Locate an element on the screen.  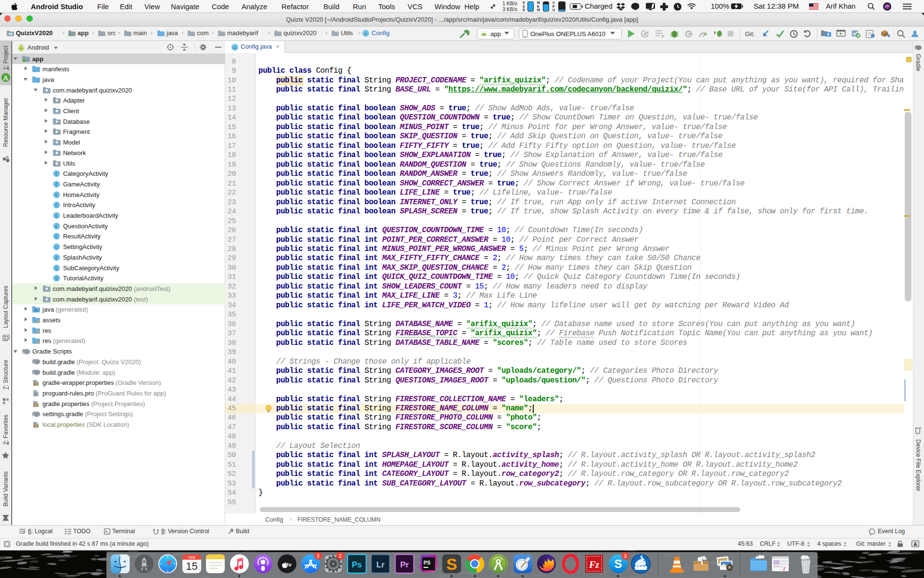
svg-text: 15 is located at coordinates (192, 566).